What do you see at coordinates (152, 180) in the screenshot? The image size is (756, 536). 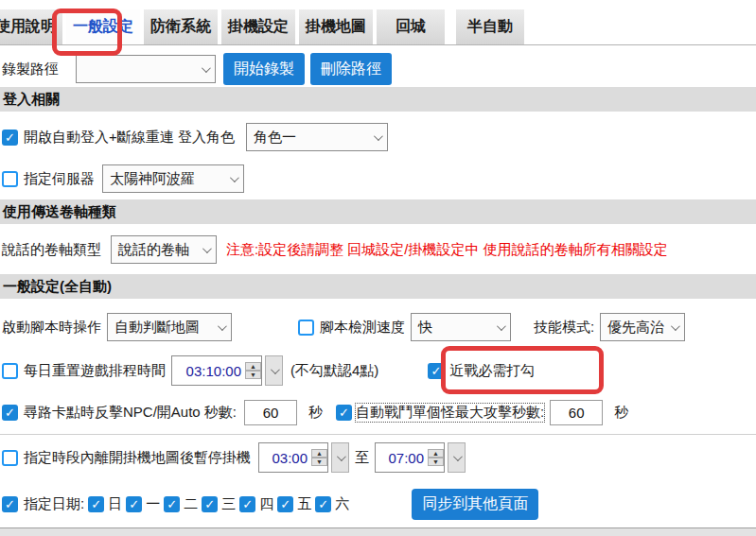 I see `server-value: 太陽神阿波羅` at bounding box center [152, 180].